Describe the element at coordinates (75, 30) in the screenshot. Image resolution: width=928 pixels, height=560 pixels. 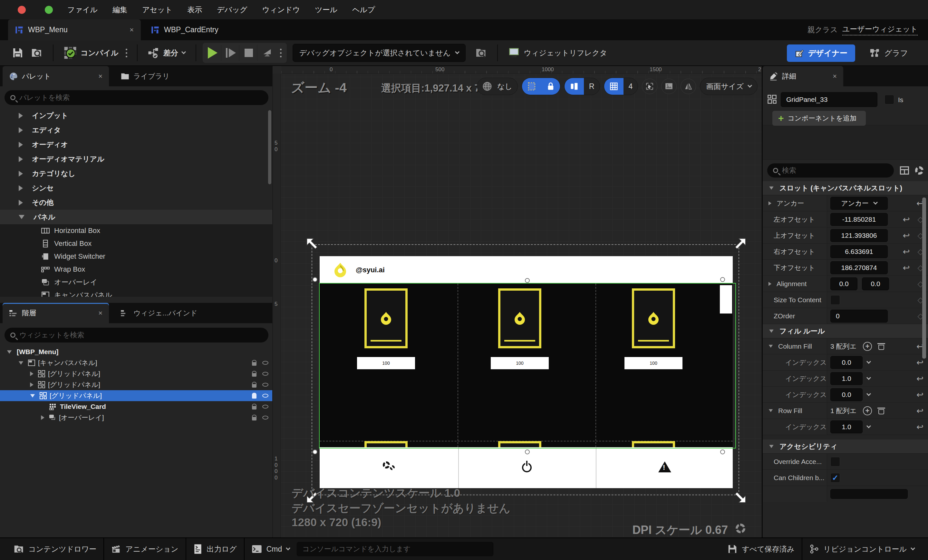
I see `tab-wbp-menu: WBP_Menu ×` at that location.